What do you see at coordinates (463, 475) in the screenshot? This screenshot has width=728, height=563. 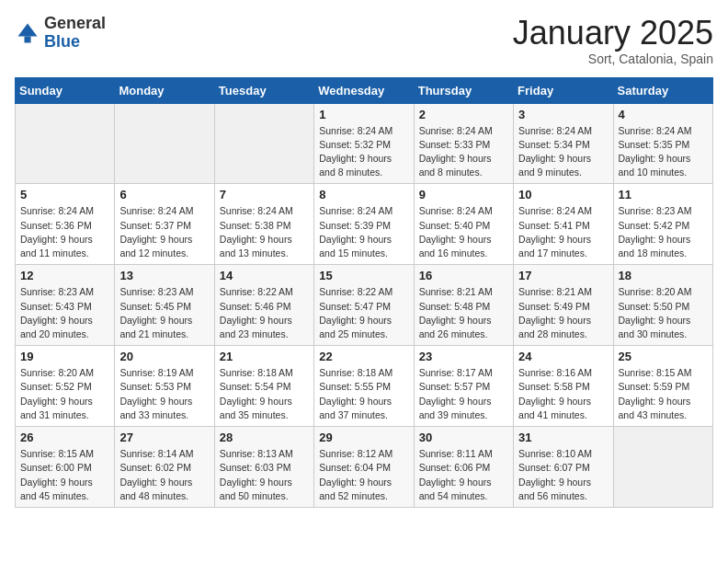 I see `day-detail: Sunrise: 8:11 AMSunset: 6:06 PMDaylight:…` at bounding box center [463, 475].